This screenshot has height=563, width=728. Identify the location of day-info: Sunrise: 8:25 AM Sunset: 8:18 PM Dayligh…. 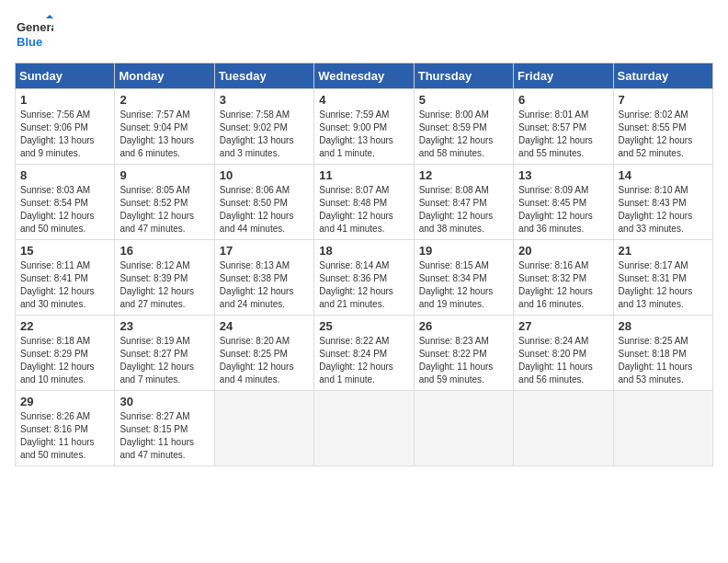
(664, 361).